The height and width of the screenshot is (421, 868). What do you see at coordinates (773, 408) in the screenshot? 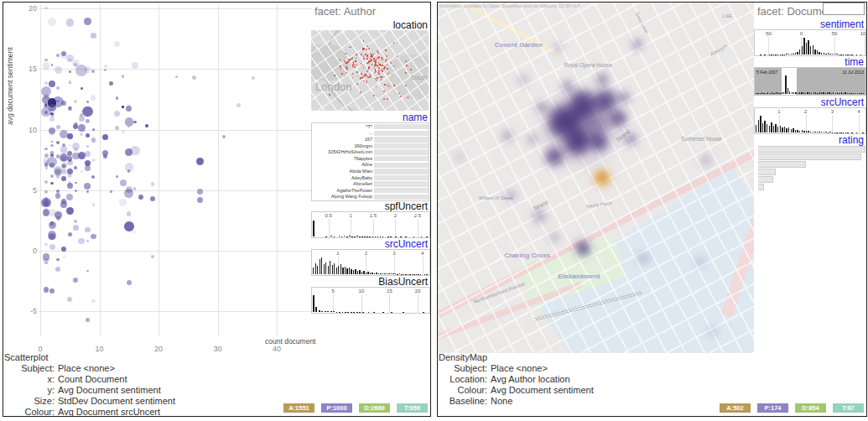
I see `count-badge: P:174` at bounding box center [773, 408].